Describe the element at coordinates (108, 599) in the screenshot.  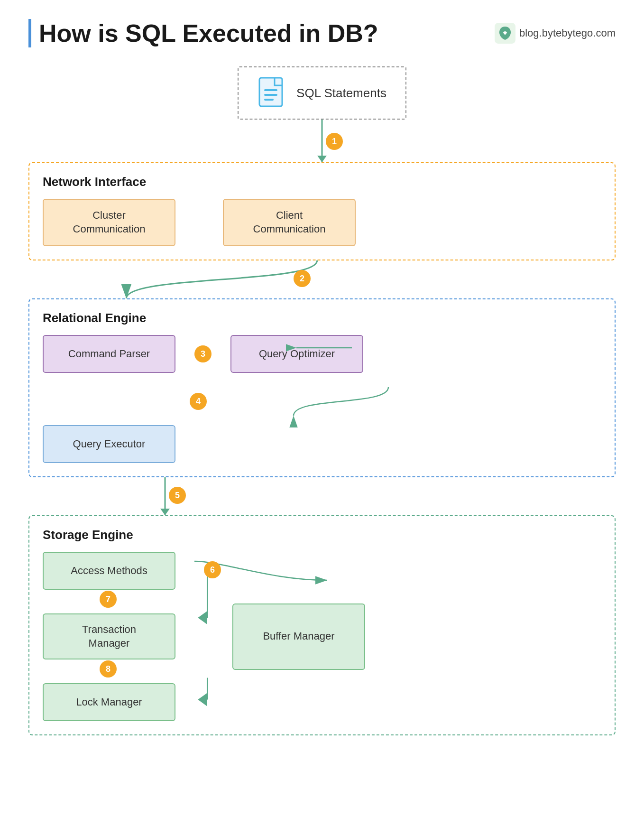
I see `badge-7: 7` at that location.